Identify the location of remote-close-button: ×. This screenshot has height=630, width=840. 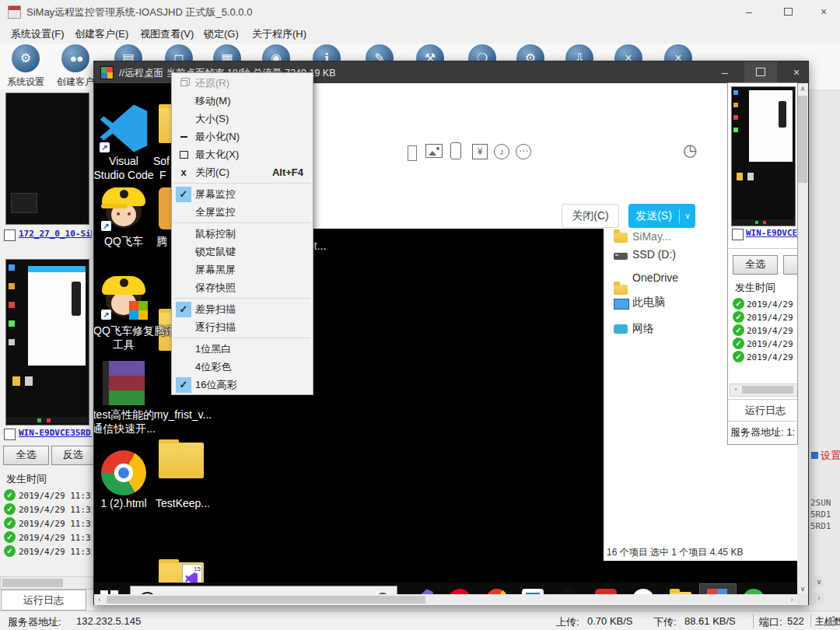
(796, 72).